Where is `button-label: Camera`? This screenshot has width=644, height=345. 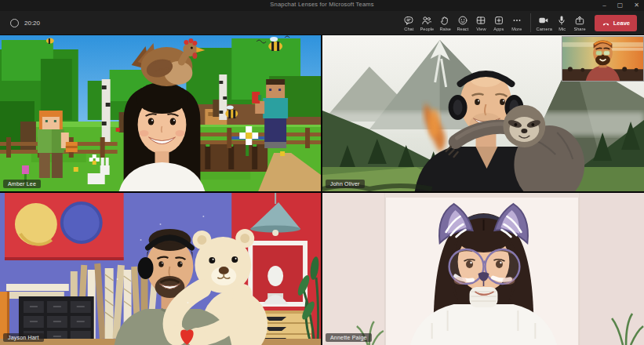 button-label: Camera is located at coordinates (544, 29).